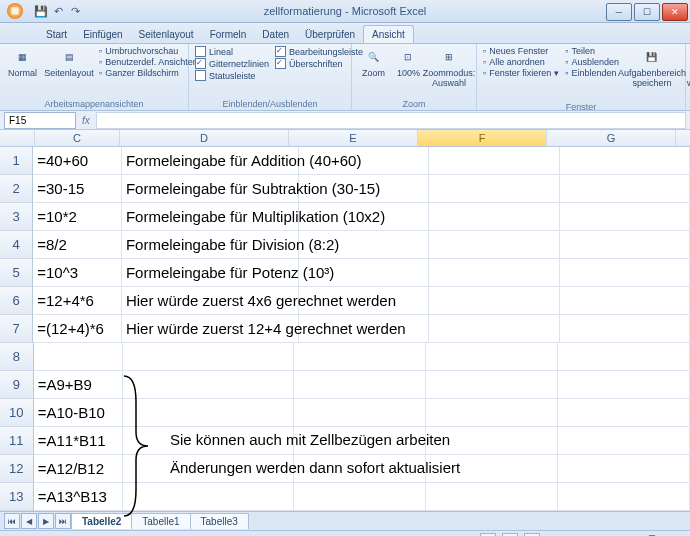  What do you see at coordinates (592, 51) in the screenshot?
I see `split: ▫Teilen` at bounding box center [592, 51].